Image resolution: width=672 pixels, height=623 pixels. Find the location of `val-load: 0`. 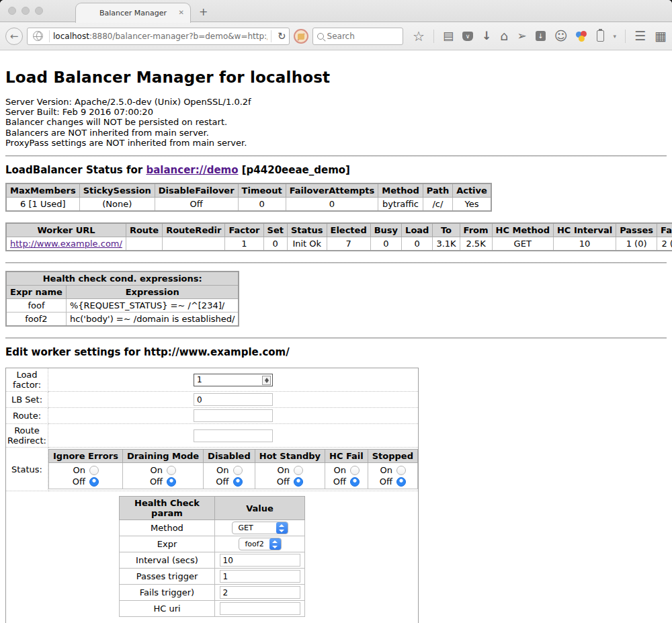

val-load: 0 is located at coordinates (417, 245).